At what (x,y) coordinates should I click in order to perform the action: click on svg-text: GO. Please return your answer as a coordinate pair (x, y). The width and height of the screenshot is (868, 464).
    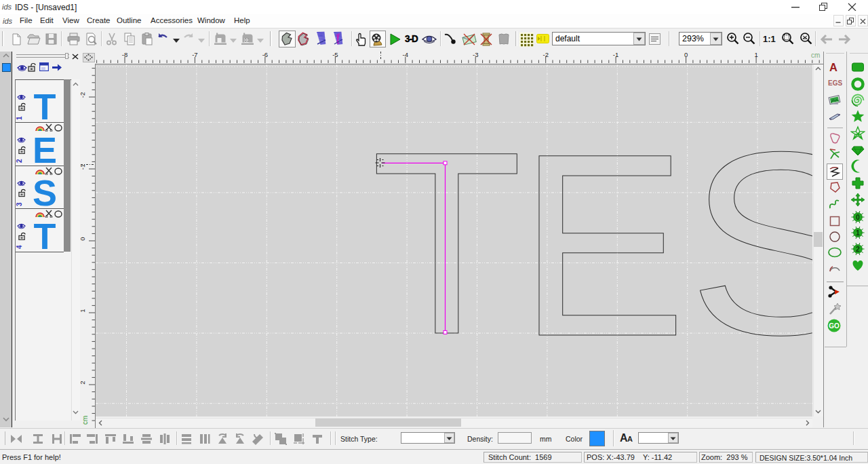
    Looking at the image, I should click on (834, 326).